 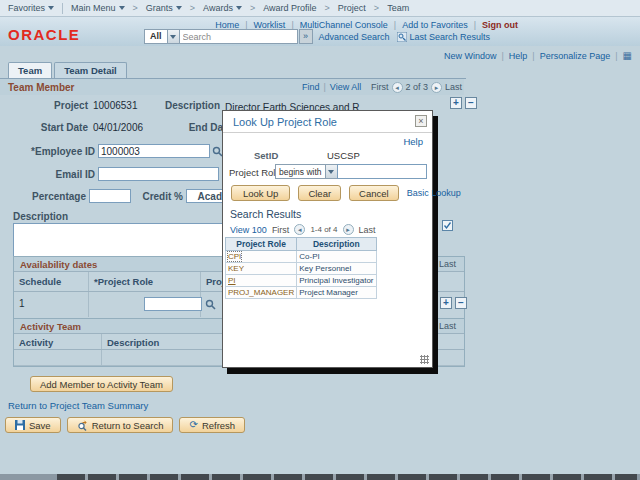 I want to click on project-role-lookup-icon, so click(x=210, y=304).